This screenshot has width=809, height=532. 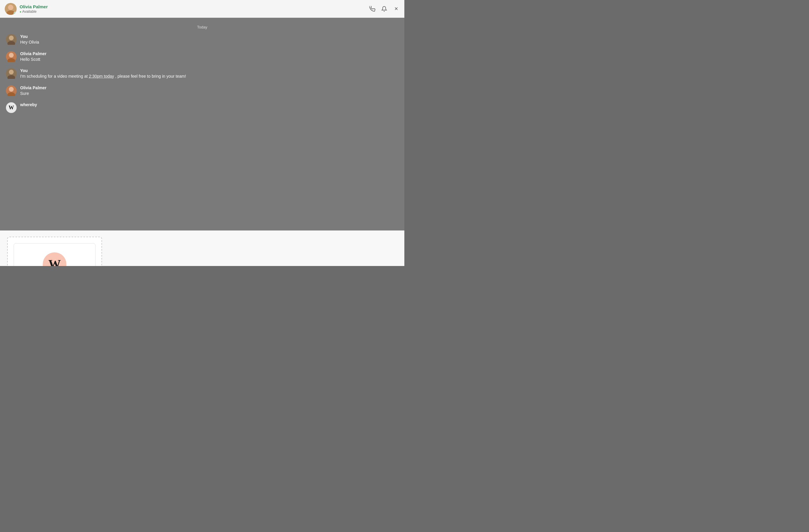 I want to click on contact-details: Olivia Palmer ● Available, so click(x=34, y=9).